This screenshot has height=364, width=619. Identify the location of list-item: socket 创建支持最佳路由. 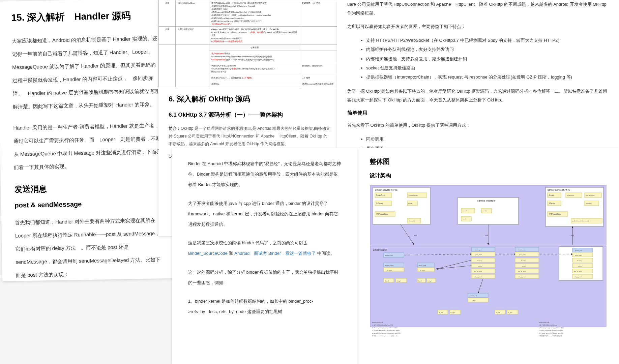
(488, 68).